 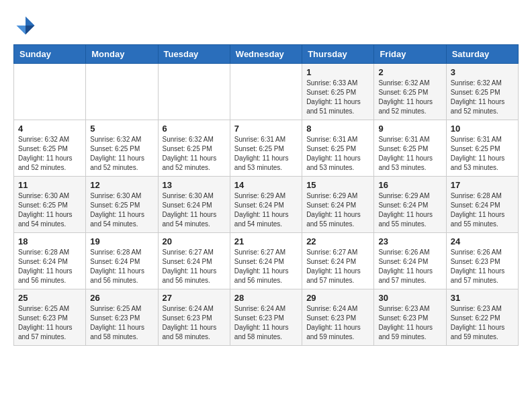 I want to click on weekday-header-friday: Friday, so click(x=410, y=54).